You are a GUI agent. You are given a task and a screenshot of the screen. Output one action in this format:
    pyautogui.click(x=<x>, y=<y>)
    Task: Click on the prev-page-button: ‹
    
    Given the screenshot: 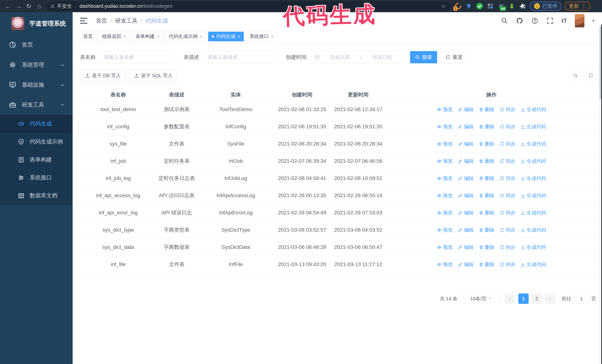 What is the action you would take?
    pyautogui.click(x=510, y=299)
    